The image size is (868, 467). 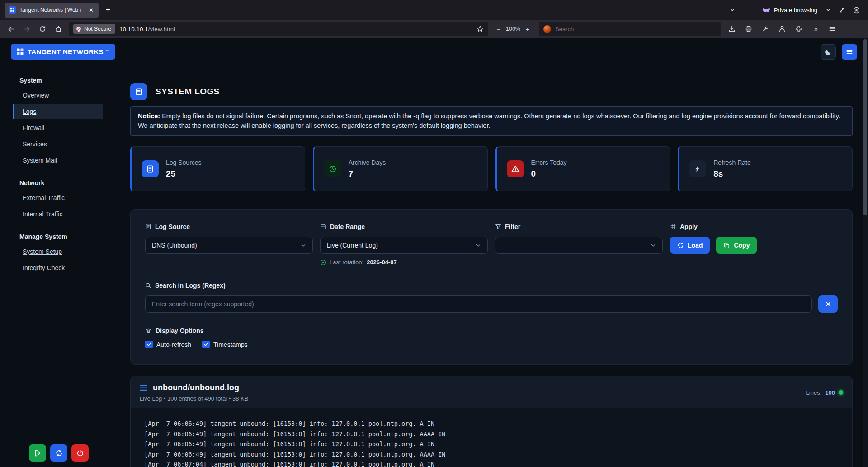 I want to click on stat-label: Refresh Rate, so click(x=732, y=163).